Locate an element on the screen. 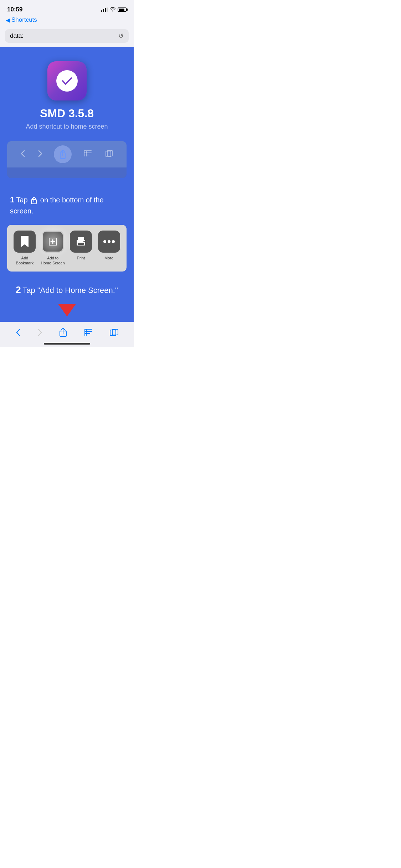  share-sheet-frame: AddBookmark Add toHome Screen is located at coordinates (67, 248).